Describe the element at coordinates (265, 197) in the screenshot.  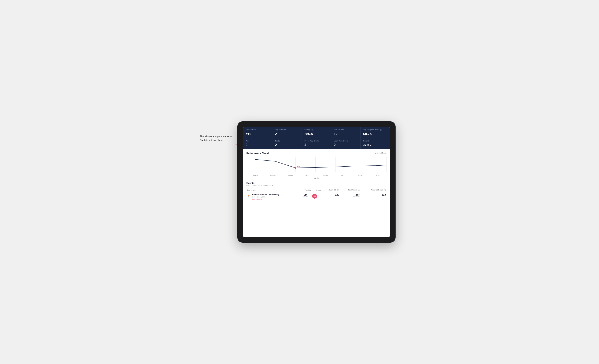
I see `event-name-details-0: Buster Cozy Cup – Stroke Play Oct 9 – Oc…` at that location.